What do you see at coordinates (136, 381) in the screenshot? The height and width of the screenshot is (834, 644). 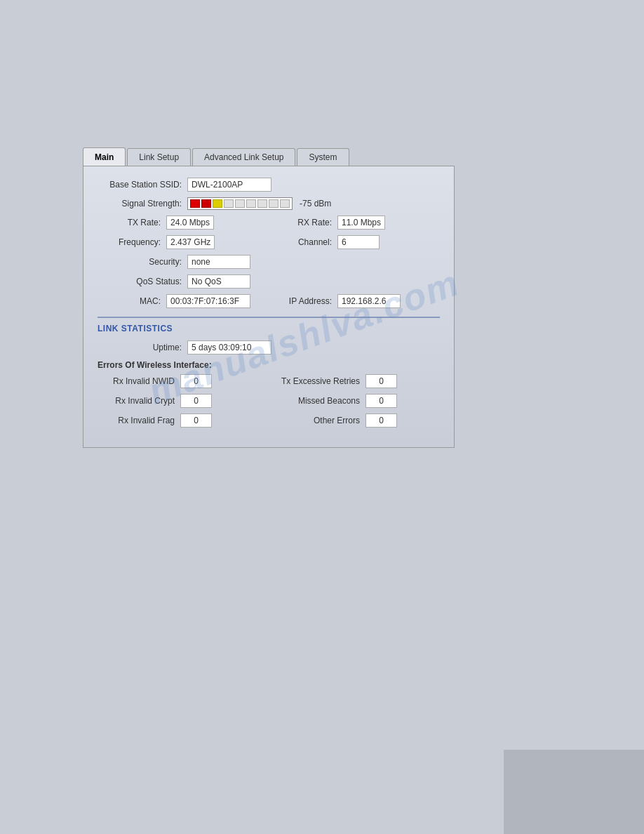 I see `rx-invalid-nwid-label: Rx Invalid NWID` at bounding box center [136, 381].